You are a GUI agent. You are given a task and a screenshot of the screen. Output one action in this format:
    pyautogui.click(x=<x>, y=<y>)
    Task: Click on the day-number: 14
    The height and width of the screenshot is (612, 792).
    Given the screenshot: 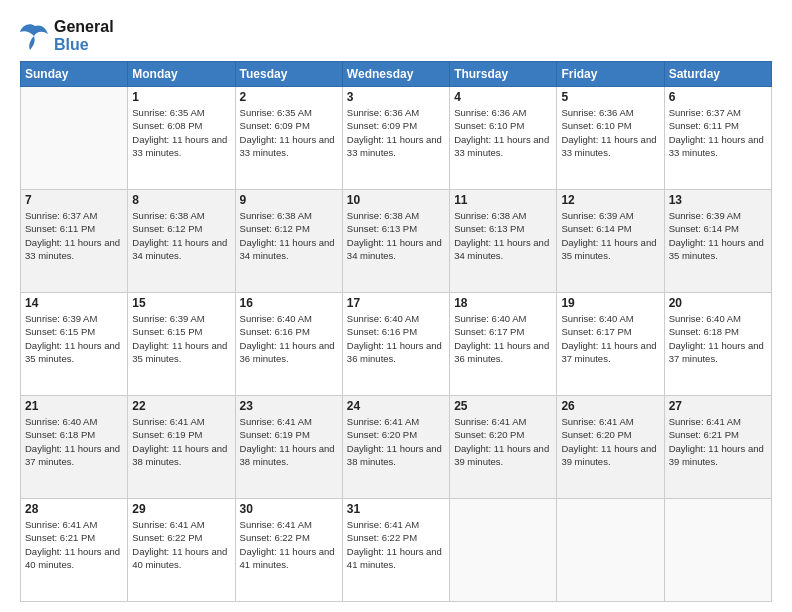 What is the action you would take?
    pyautogui.click(x=74, y=303)
    